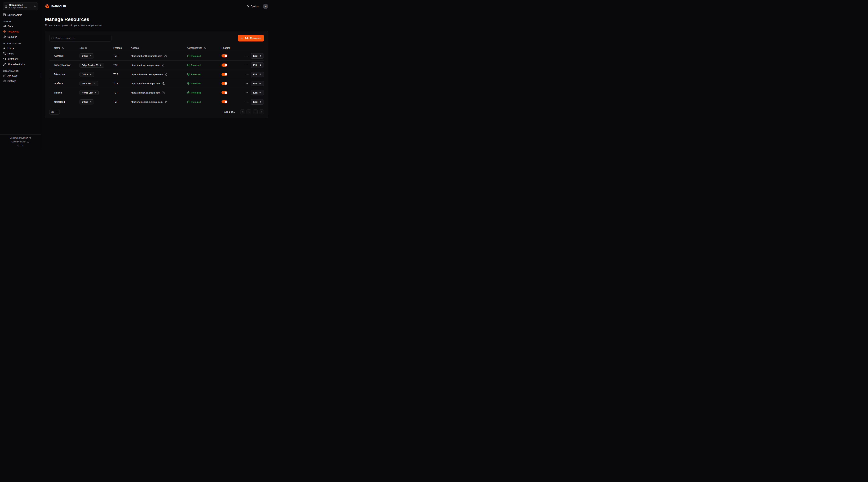  Describe the element at coordinates (251, 38) in the screenshot. I see `add-resource-button: Add Resource` at that location.